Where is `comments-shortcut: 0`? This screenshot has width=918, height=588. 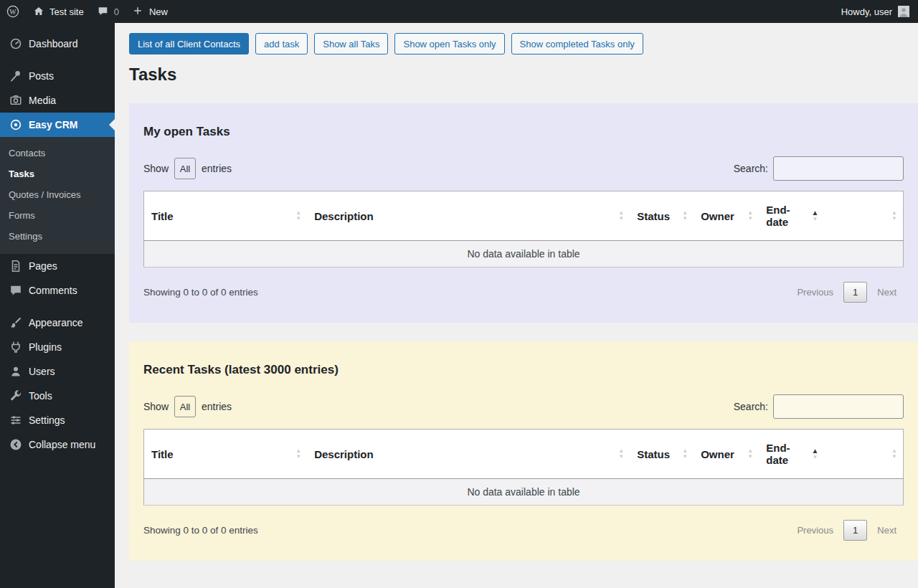 comments-shortcut: 0 is located at coordinates (108, 11).